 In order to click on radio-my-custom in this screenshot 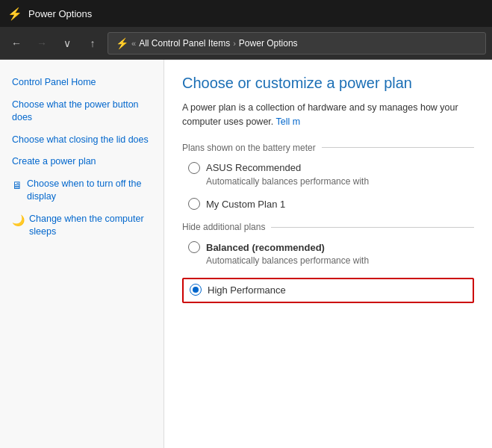, I will do `click(194, 204)`.